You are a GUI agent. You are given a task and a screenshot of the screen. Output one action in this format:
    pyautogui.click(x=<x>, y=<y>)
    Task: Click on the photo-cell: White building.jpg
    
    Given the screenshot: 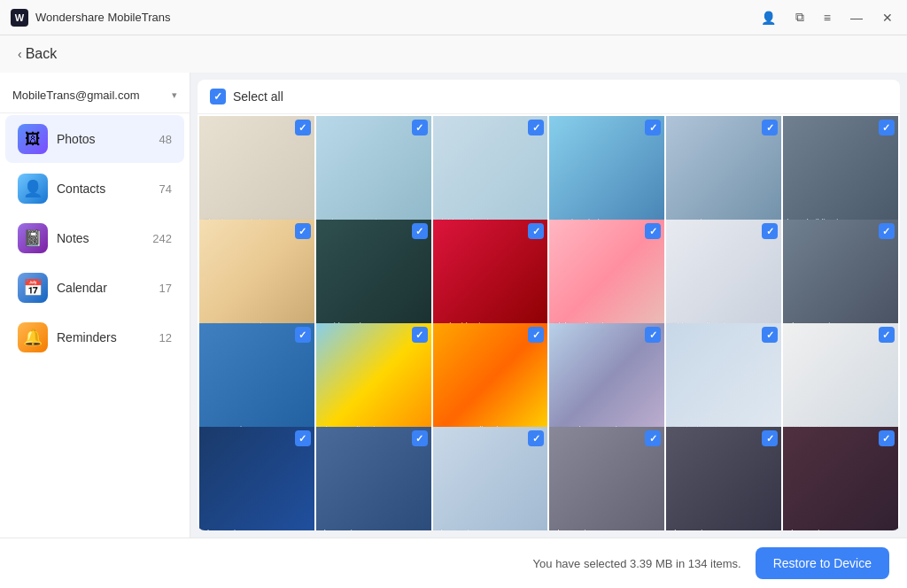 What is the action you would take?
    pyautogui.click(x=841, y=381)
    